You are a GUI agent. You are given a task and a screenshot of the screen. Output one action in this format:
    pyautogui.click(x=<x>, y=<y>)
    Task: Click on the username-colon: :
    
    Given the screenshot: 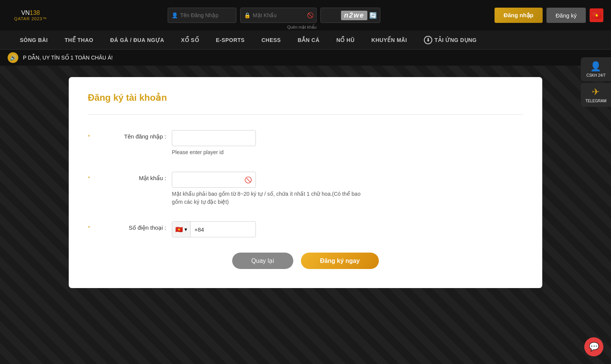 What is the action you would take?
    pyautogui.click(x=165, y=137)
    